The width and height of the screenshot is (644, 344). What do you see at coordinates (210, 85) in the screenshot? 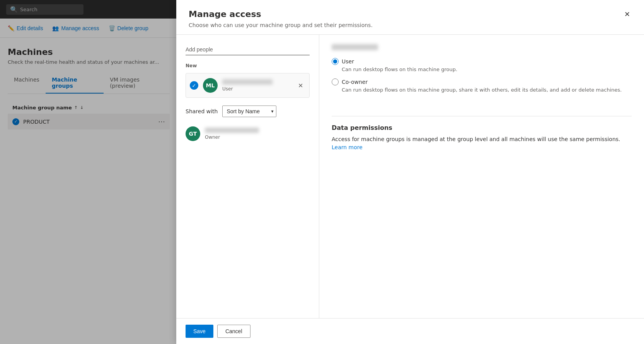
I see `new-user-avatar: ML` at bounding box center [210, 85].